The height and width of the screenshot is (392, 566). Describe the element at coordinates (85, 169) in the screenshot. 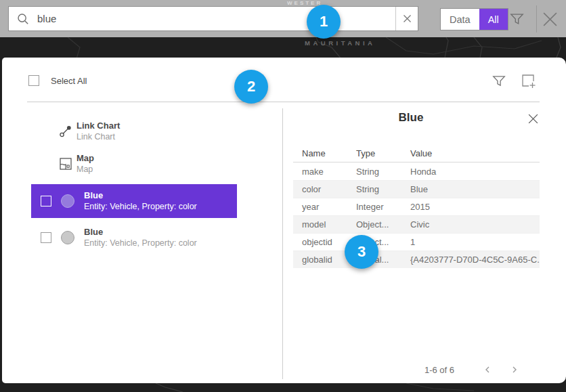

I see `result-subtitle: Map` at that location.